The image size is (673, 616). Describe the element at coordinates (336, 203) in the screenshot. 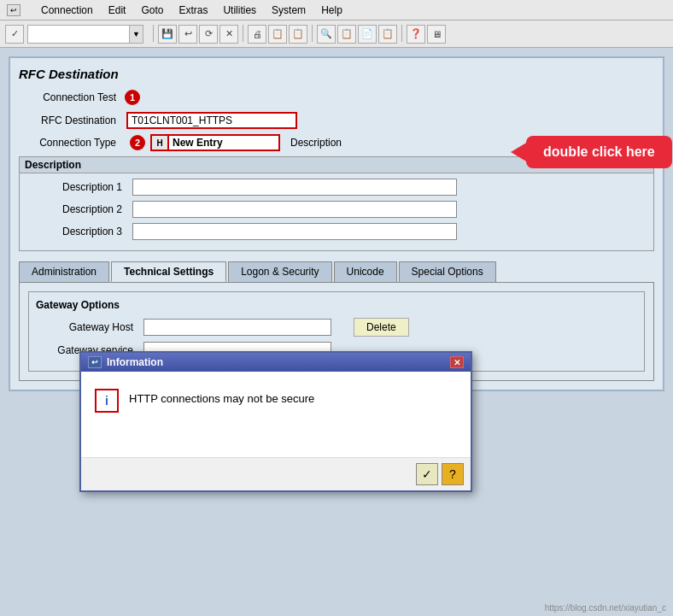

I see `description-section: Description Description 1 Description 2 …` at that location.